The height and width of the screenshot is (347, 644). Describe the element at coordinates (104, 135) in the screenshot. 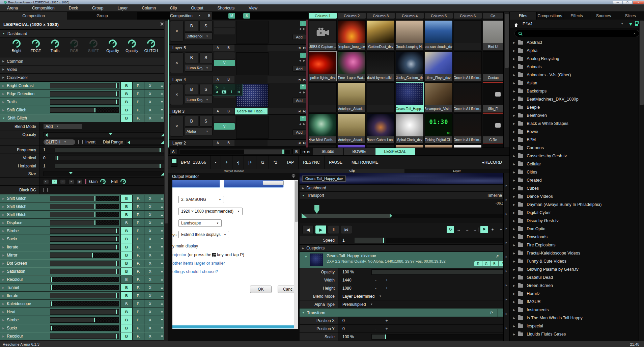

I see `opacity-range-slider` at that location.